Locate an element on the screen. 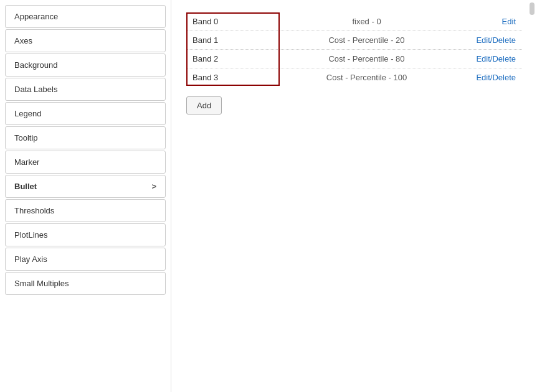  sidebar-item-small-multiples: Small Multiples is located at coordinates (85, 284).